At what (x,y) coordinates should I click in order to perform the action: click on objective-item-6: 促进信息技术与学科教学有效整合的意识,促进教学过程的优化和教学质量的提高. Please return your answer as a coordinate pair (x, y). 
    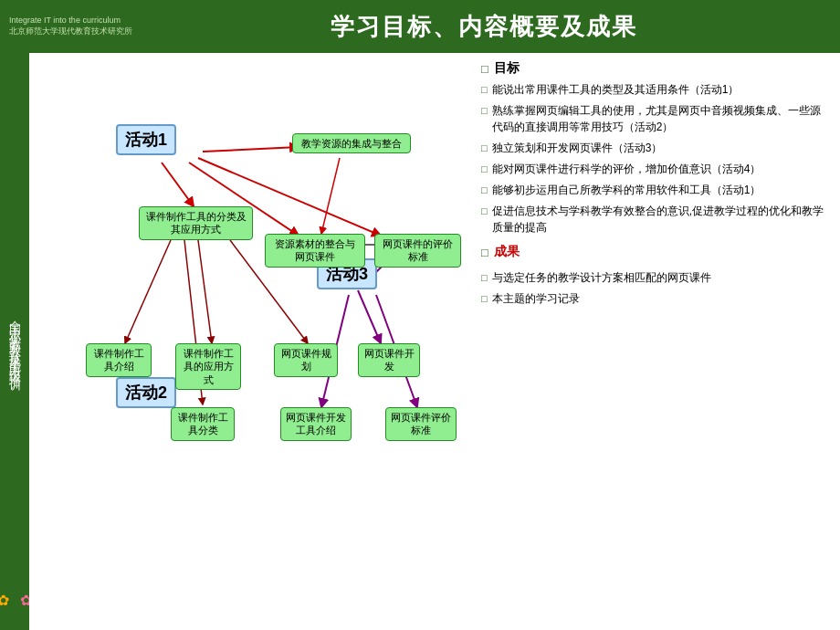
    Looking at the image, I should click on (656, 219).